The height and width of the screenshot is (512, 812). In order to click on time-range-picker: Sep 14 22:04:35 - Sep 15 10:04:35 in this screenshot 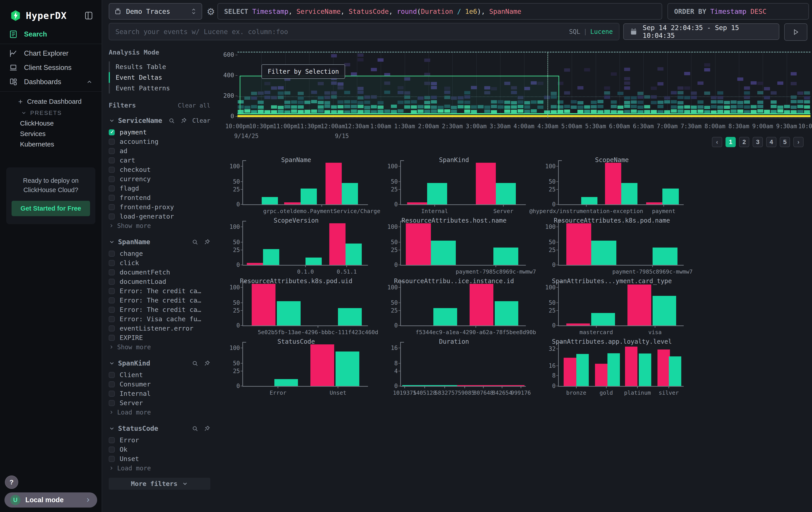, I will do `click(701, 32)`.